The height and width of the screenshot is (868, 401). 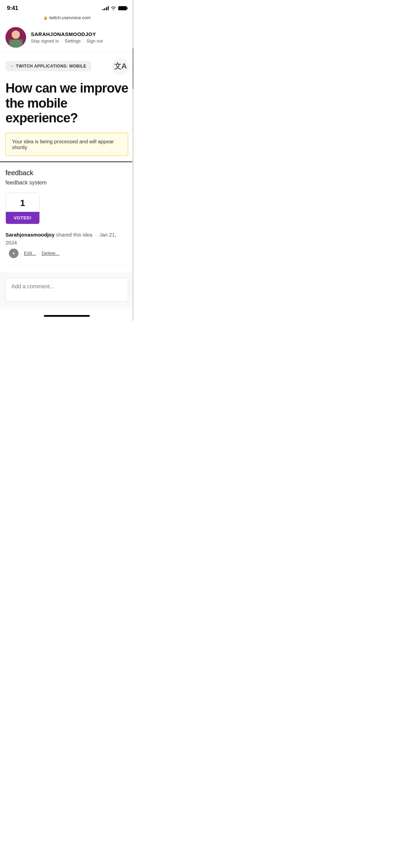 What do you see at coordinates (67, 315) in the screenshot?
I see `home-indicator` at bounding box center [67, 315].